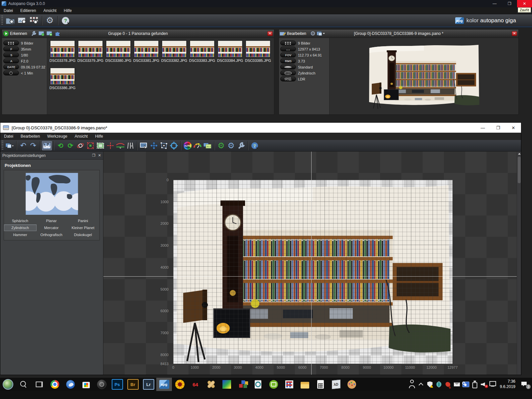  Describe the element at coordinates (164, 146) in the screenshot. I see `control-points-icon` at that location.